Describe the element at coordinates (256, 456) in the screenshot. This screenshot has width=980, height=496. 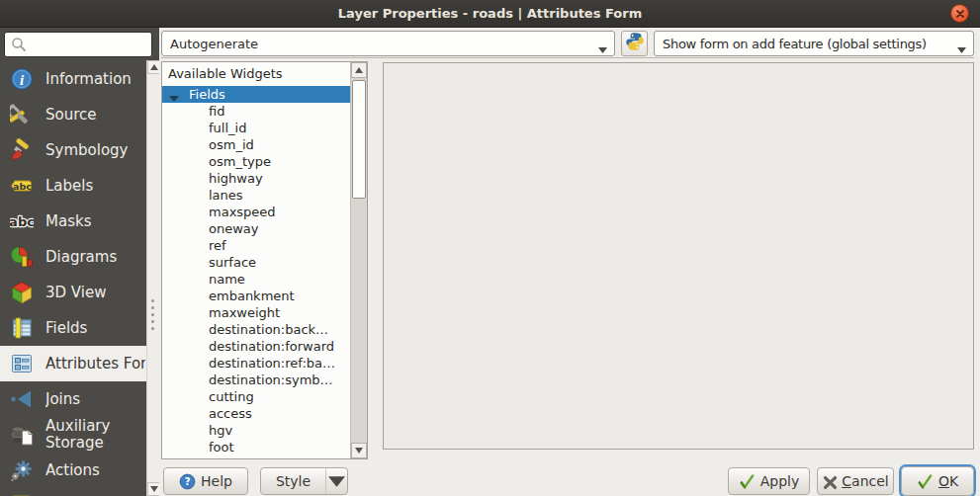
I see `tree-field-item: sac_scale` at that location.